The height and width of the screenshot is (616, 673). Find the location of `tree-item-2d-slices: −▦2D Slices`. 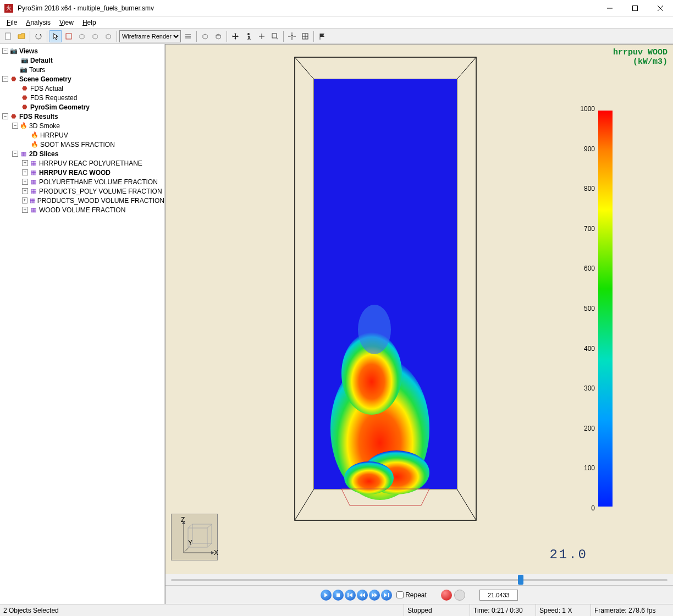

tree-item-2d-slices: −▦2D Slices is located at coordinates (82, 154).